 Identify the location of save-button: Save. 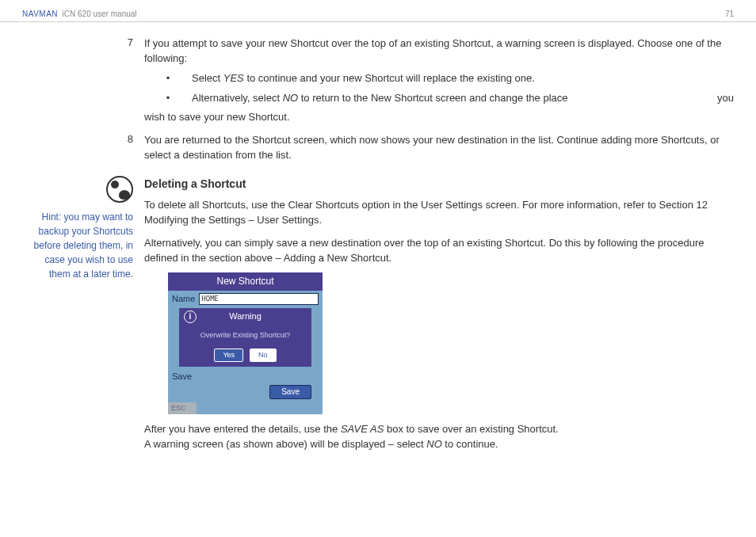
(290, 393).